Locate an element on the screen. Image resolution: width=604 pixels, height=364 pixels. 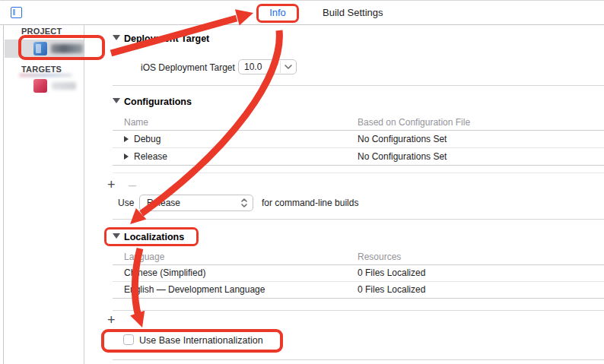
configurations-section-title: Configurations is located at coordinates (158, 102).